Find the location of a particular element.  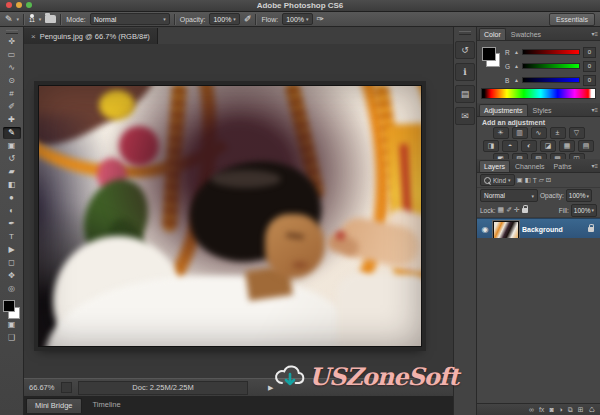

red-value-field: 0 is located at coordinates (590, 52).